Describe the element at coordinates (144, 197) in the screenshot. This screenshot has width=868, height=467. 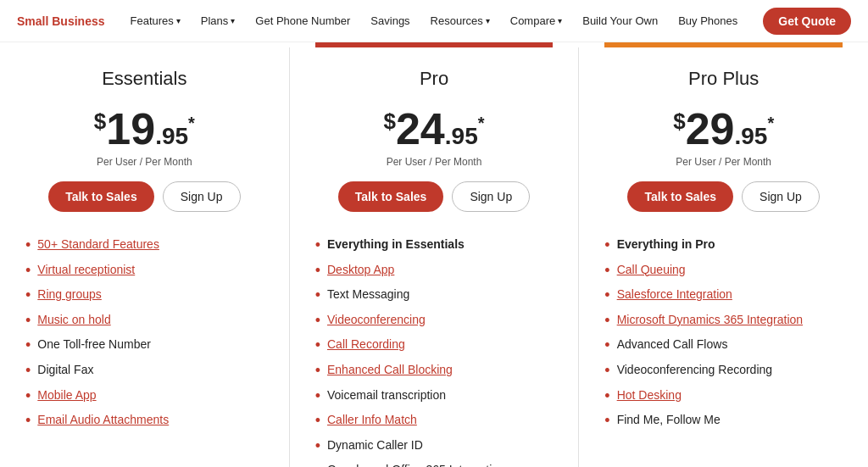
I see `plan-buttons-essentials: Talk to SalesSign Up` at that location.